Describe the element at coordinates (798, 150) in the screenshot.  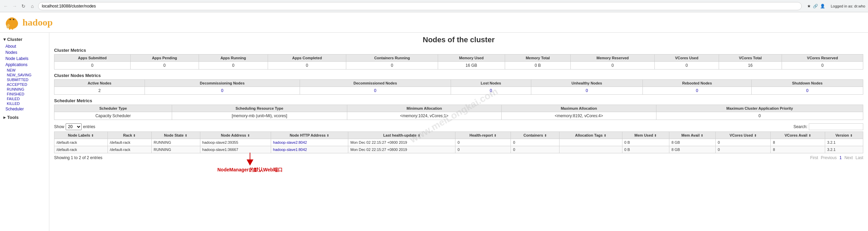
I see `cell-vcores-avail-2: 8` at that location.